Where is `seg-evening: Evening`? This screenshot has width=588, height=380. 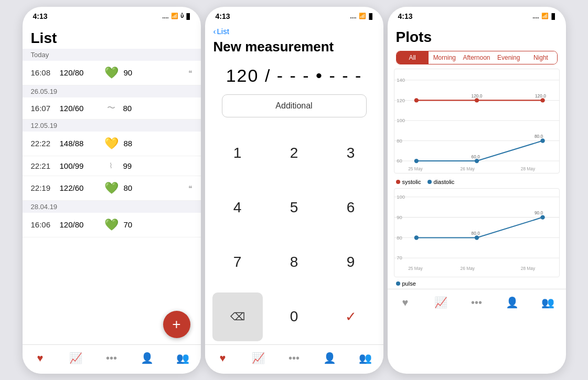
seg-evening: Evening is located at coordinates (509, 58).